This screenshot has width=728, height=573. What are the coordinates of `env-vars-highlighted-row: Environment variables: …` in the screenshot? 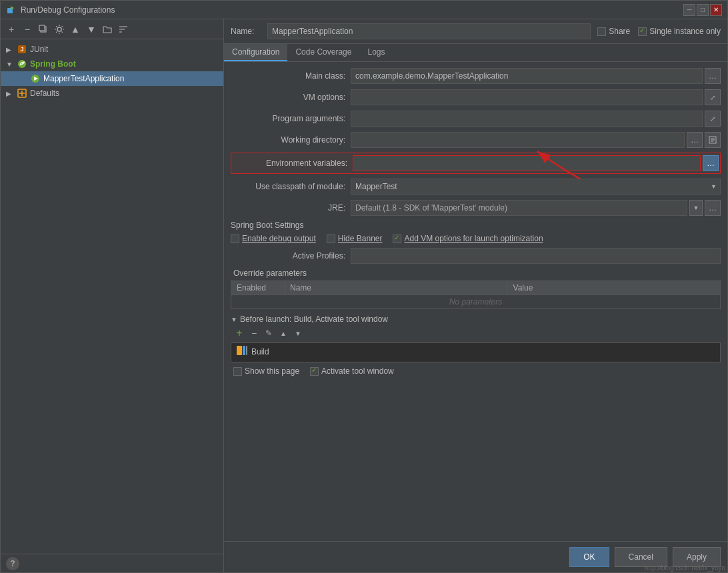 It's located at (476, 163).